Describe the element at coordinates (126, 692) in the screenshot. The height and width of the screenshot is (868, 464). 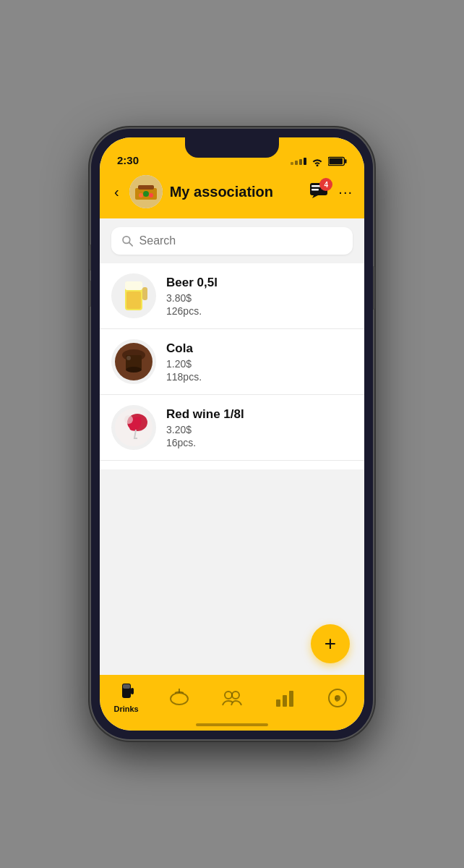
I see `drinks-nav-icon` at that location.